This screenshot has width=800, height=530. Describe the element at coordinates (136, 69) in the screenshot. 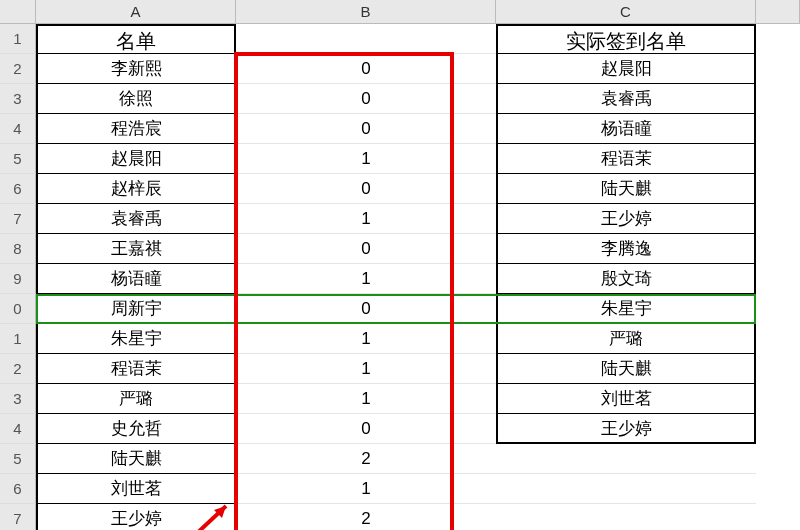

I see `cell-a: 李新熙` at that location.